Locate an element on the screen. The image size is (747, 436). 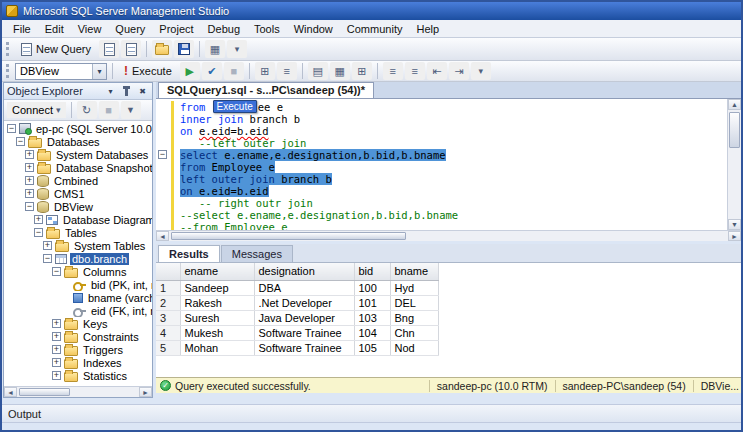
tree-item: +Database Diagrams is located at coordinates (78, 220).